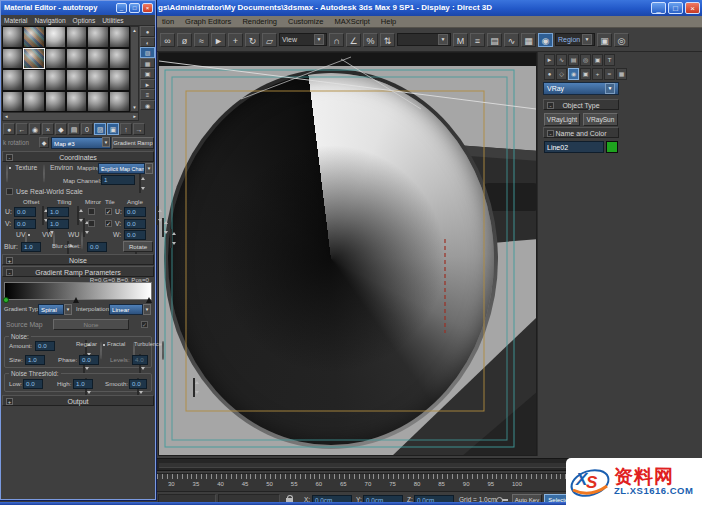 The image size is (702, 505). What do you see at coordinates (83, 384) in the screenshot?
I see `high-field: 1.0` at bounding box center [83, 384].